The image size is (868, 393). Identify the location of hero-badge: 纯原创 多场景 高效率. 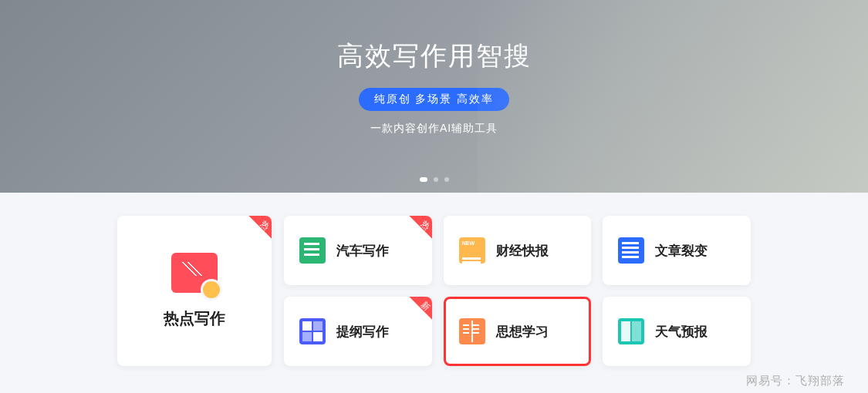
(434, 99).